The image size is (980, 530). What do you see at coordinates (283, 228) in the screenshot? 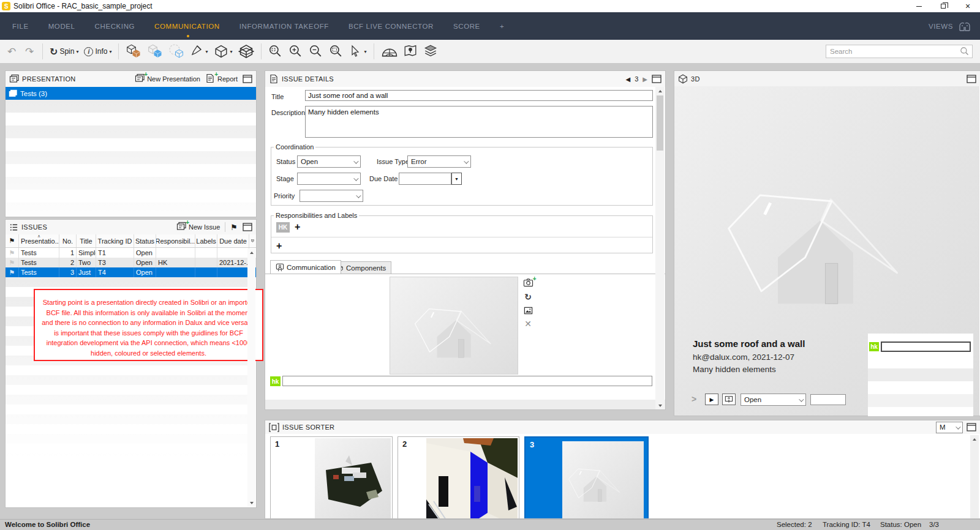
I see `responsible-badge: HK` at bounding box center [283, 228].